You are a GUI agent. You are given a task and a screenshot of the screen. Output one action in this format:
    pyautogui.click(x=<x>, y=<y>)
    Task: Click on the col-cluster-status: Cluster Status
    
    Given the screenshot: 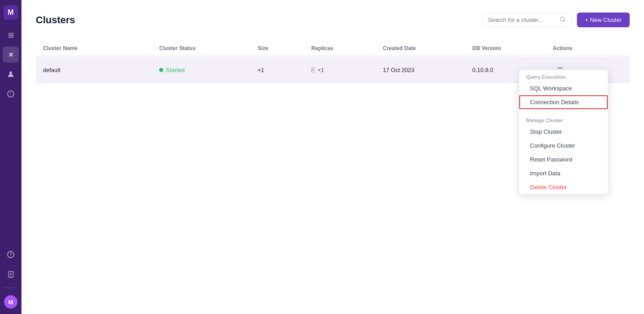 What is the action you would take?
    pyautogui.click(x=208, y=48)
    